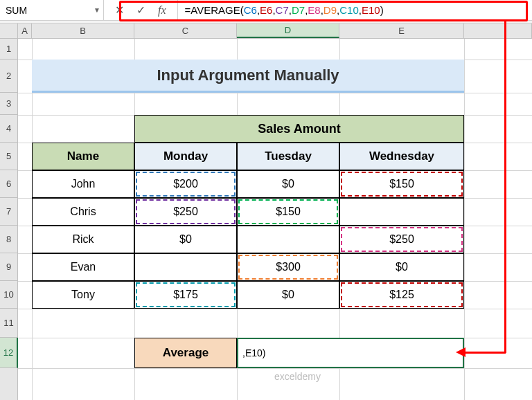 This screenshot has height=400, width=532. I want to click on row-header-7: 7, so click(8, 212).